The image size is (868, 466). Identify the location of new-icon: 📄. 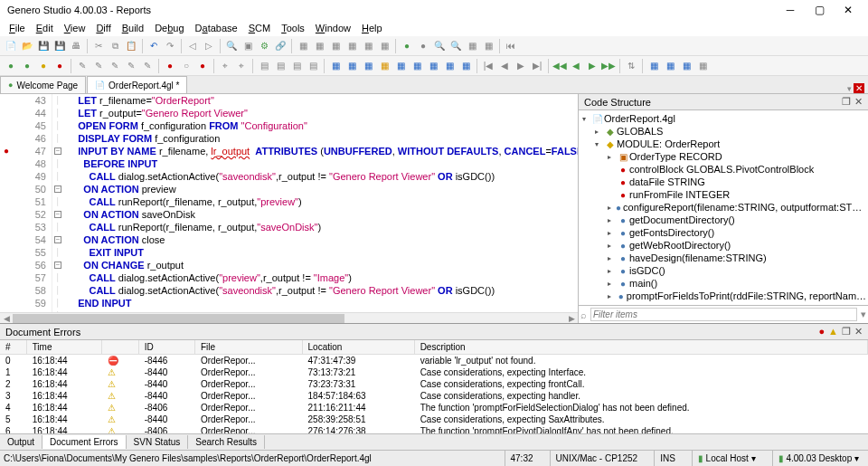
(11, 46).